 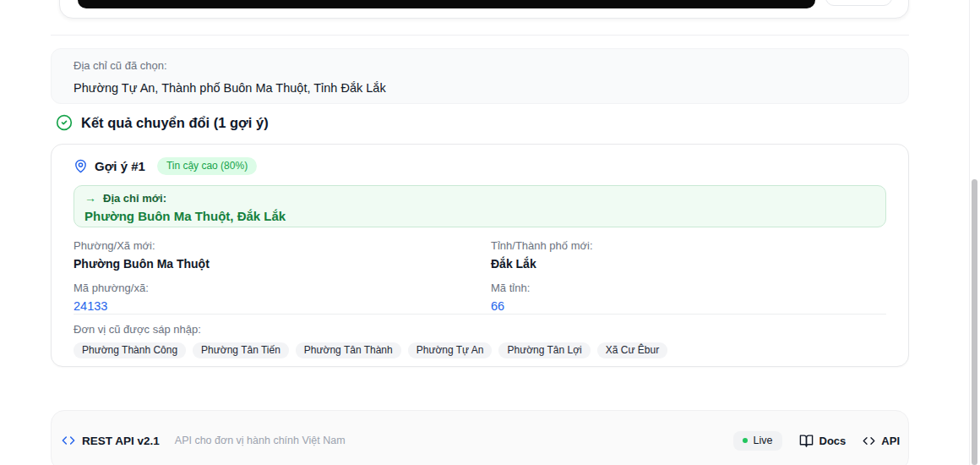 What do you see at coordinates (121, 441) in the screenshot?
I see `footer-title: REST API v2.1` at bounding box center [121, 441].